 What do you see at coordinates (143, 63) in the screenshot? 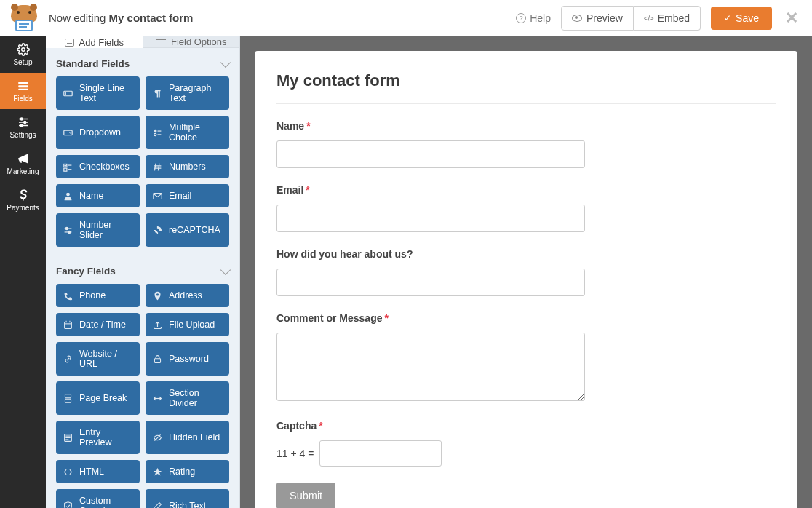
I see `section-header: Standard Fields` at bounding box center [143, 63].